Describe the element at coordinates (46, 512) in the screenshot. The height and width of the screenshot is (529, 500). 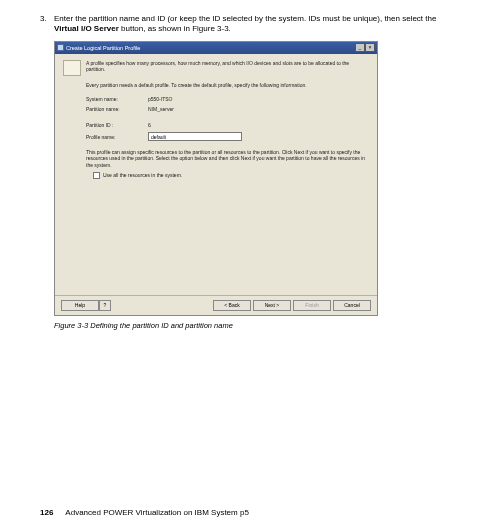
I see `page-number: 126` at that location.